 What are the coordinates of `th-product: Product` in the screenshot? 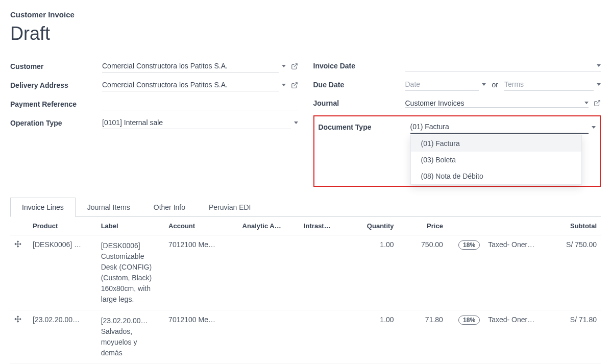 It's located at (63, 226).